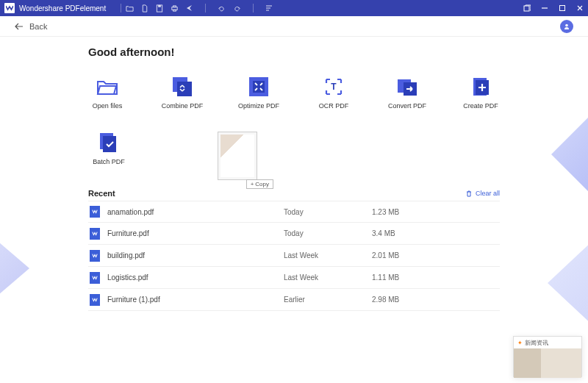  Describe the element at coordinates (401, 256) in the screenshot. I see `file-size: 2.01 MB` at that location.